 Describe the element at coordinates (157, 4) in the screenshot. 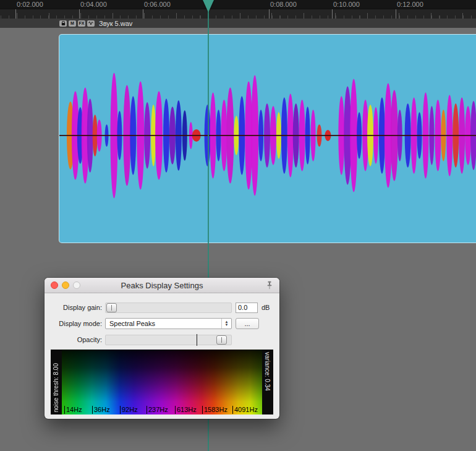

I see `ruler-time-label: 0:06.000` at that location.